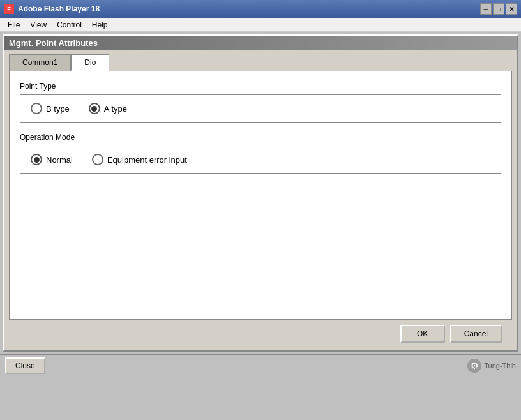  What do you see at coordinates (38, 25) in the screenshot?
I see `menu-view: View` at bounding box center [38, 25].